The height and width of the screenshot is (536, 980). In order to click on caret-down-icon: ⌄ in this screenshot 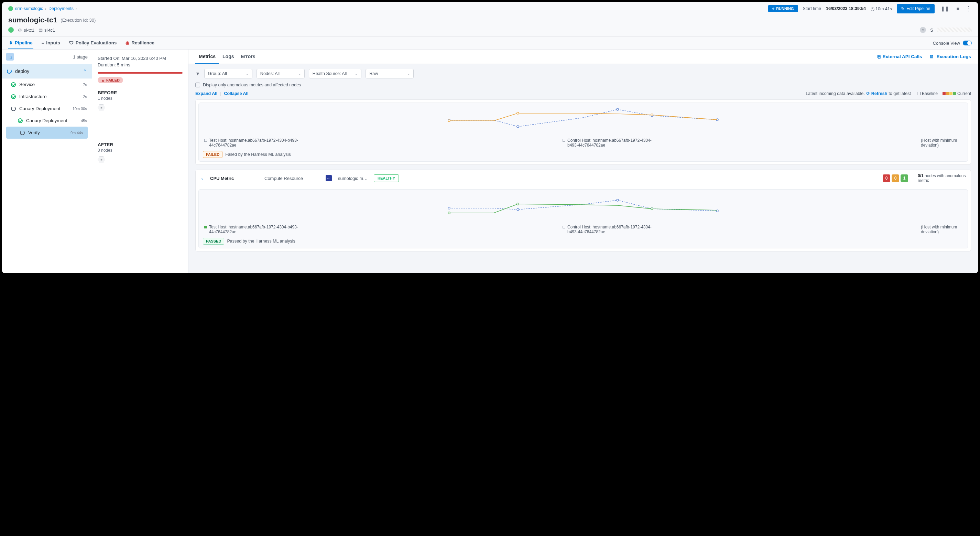, I will do `click(202, 178)`.